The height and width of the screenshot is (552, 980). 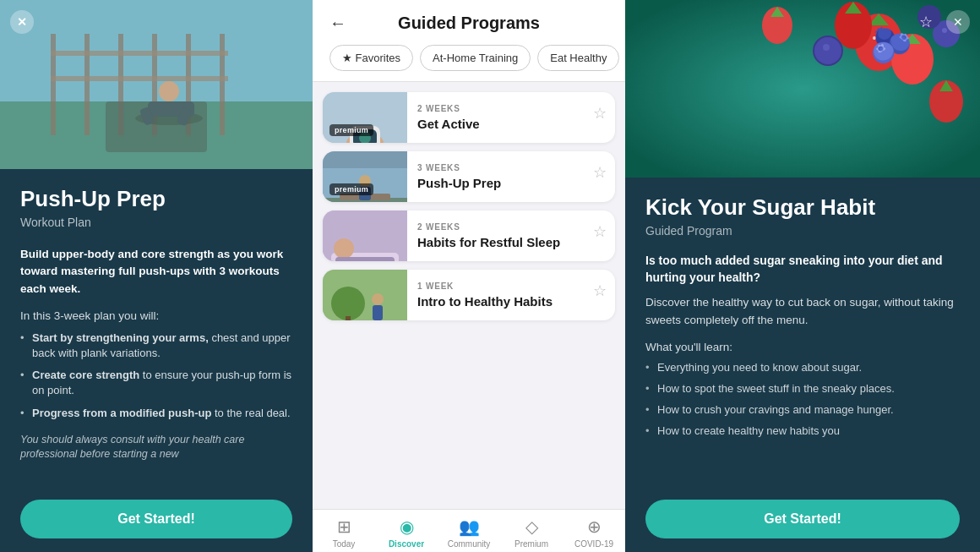 What do you see at coordinates (496, 183) in the screenshot?
I see `program-name-pushup: Push-Up Prep` at bounding box center [496, 183].